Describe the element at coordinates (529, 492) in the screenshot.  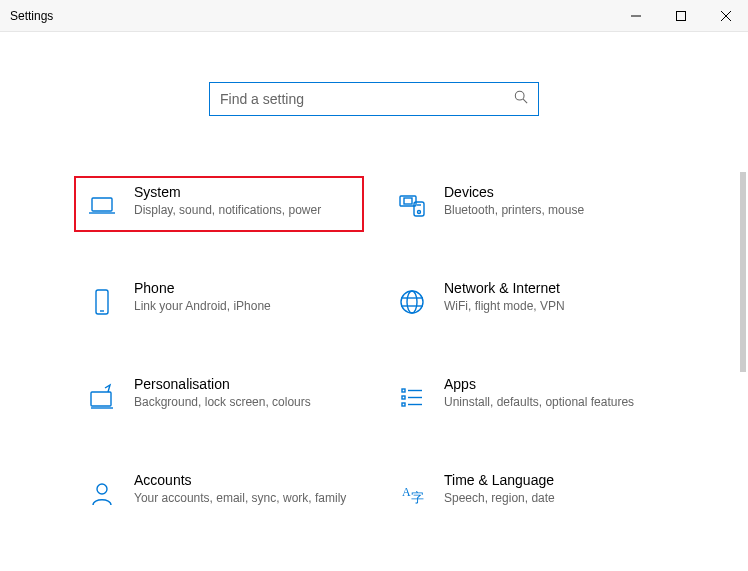
I see `tile-time-language: A字 Time & Language Speech, region, date` at that location.